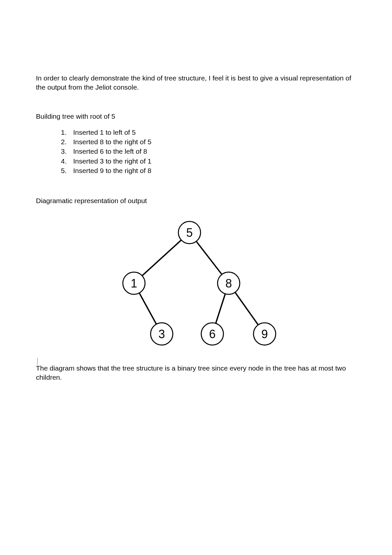 This screenshot has height=555, width=392. Describe the element at coordinates (196, 201) in the screenshot. I see `diagram-label: Diagramatic representation of output` at that location.